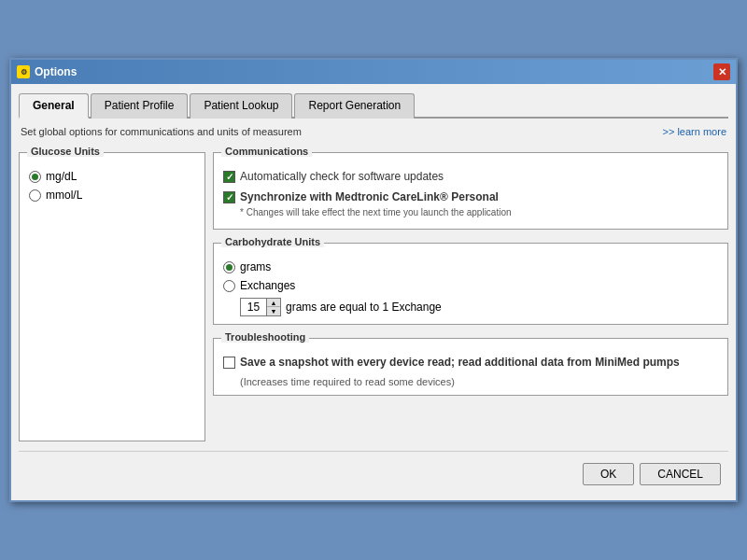  I want to click on communications-title: Communications, so click(267, 151).